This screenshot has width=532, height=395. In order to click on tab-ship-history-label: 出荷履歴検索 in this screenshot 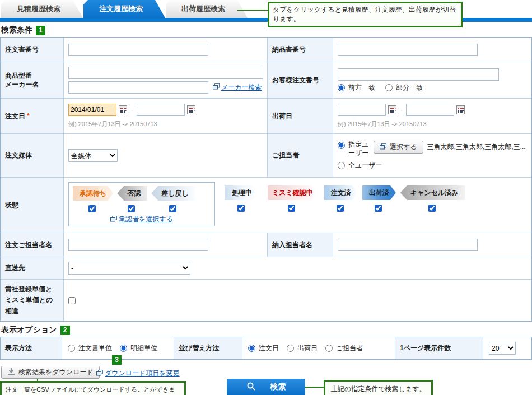, I will do `click(203, 9)`.